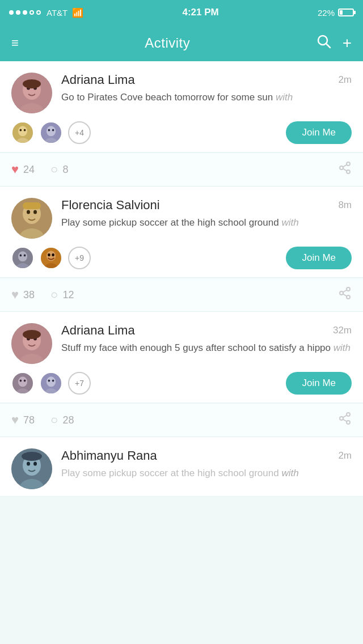 This screenshot has width=363, height=644. I want to click on comment-icon: ○, so click(54, 170).